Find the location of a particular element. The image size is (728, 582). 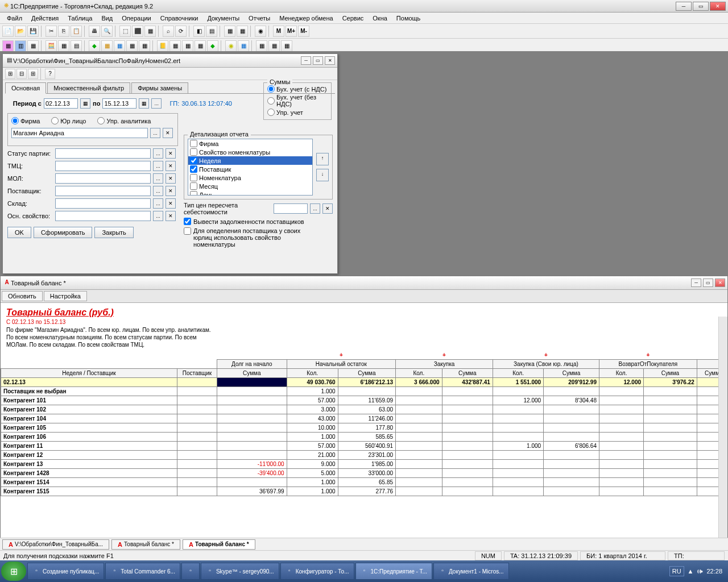

tree-icon: ⊟ is located at coordinates (22, 74).